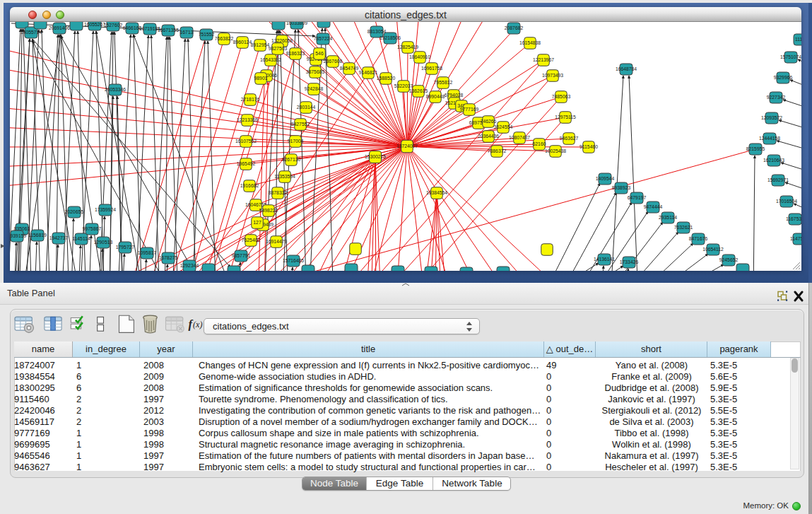  I want to click on svg-text: 1588520, so click(386, 78).